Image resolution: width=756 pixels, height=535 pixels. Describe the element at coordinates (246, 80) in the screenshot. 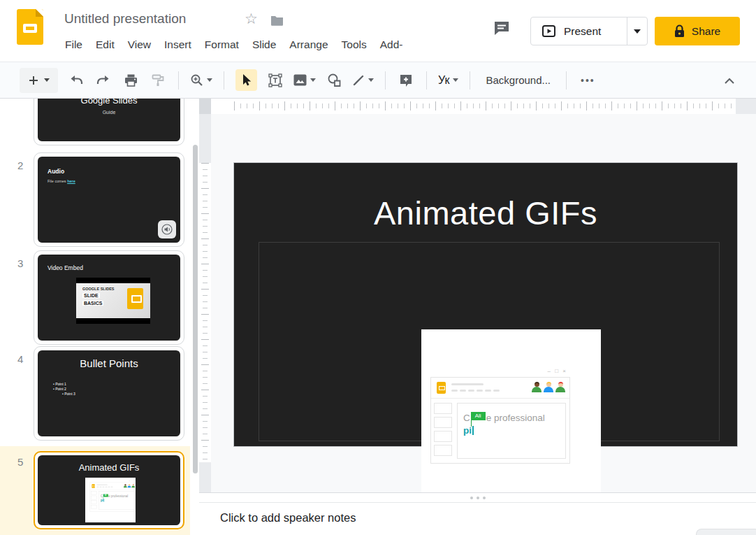

I see `select-tool-button` at that location.